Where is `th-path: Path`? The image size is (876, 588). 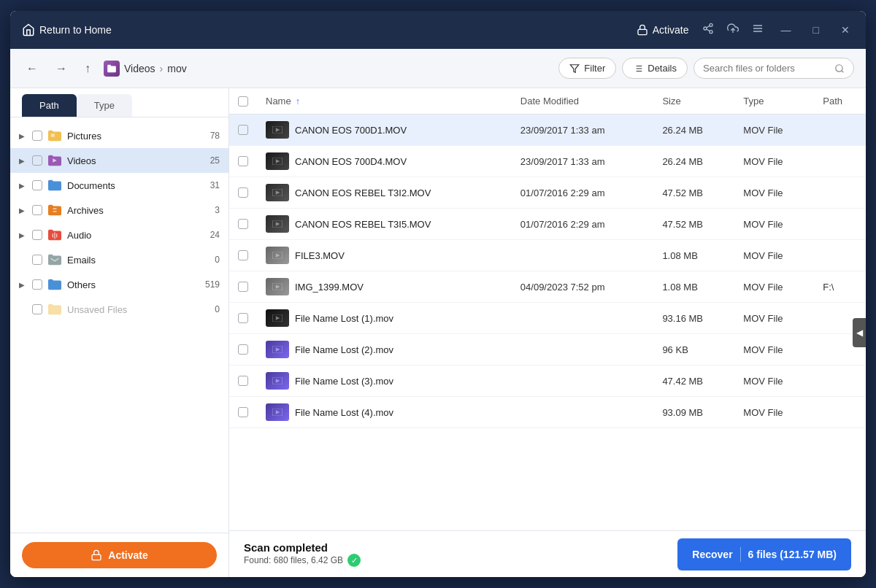 th-path: Path is located at coordinates (840, 101).